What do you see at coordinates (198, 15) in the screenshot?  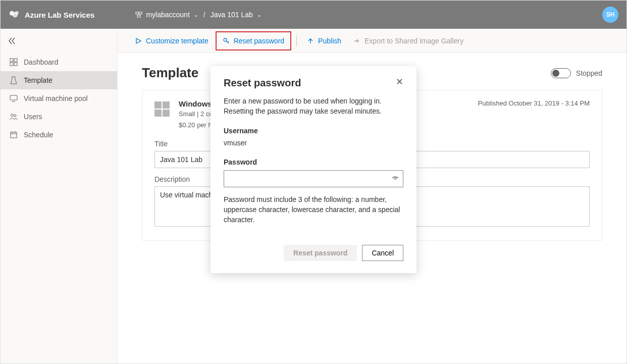 I see `breadcrumb: mylabaccount ⌄ / Java 101 Lab ⌄` at bounding box center [198, 15].